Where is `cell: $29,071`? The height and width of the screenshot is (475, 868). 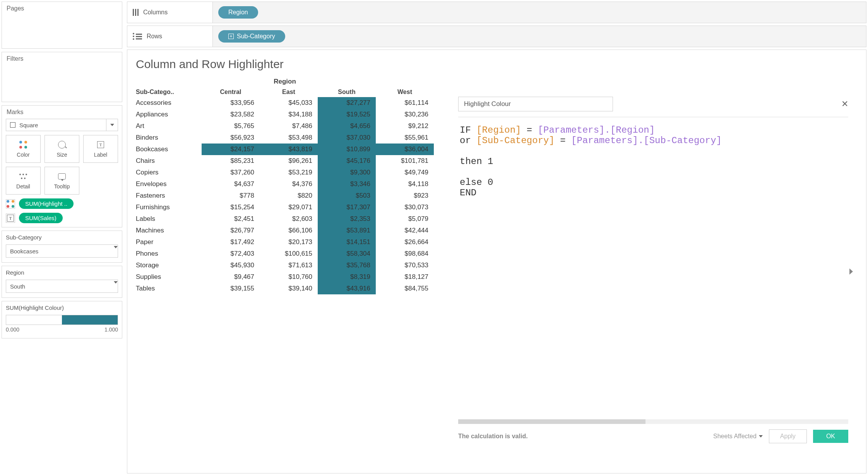
cell: $29,071 is located at coordinates (289, 207).